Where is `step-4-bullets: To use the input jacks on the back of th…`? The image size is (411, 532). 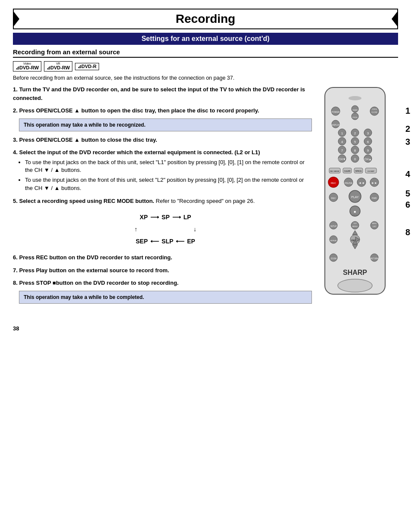
step-4-bullets: To use the input jacks on the back of th… is located at coordinates (162, 176).